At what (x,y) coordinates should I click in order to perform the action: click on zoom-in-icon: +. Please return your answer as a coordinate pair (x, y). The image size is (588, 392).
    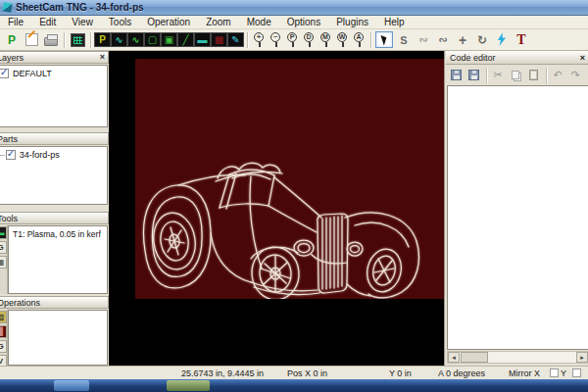
    Looking at the image, I should click on (259, 39).